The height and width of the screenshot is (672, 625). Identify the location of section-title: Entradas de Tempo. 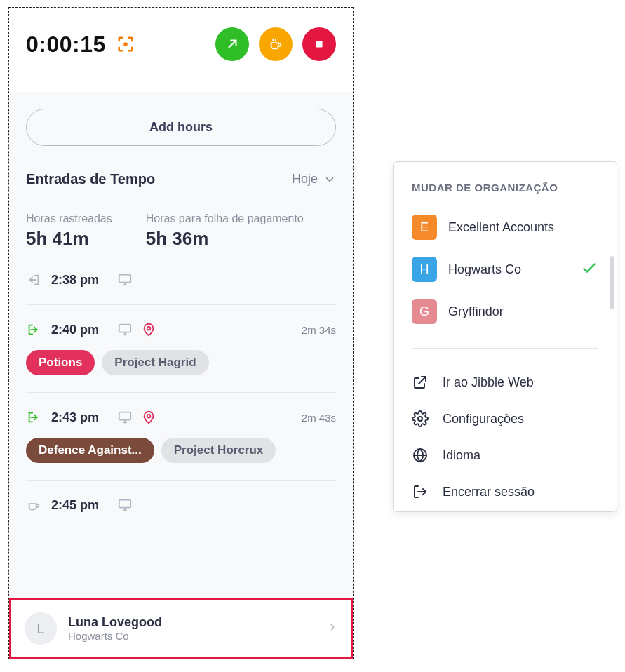
(90, 180).